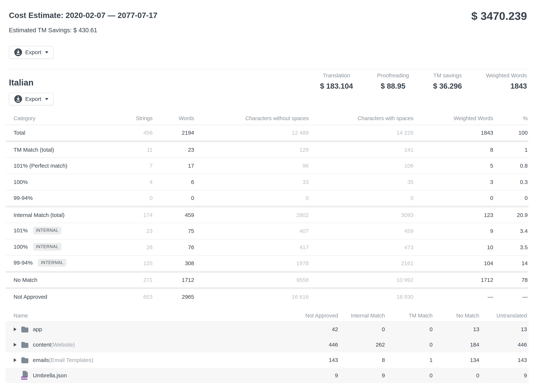 Image resolution: width=534 pixels, height=392 pixels. Describe the element at coordinates (52, 118) in the screenshot. I see `col-category: Category` at that location.